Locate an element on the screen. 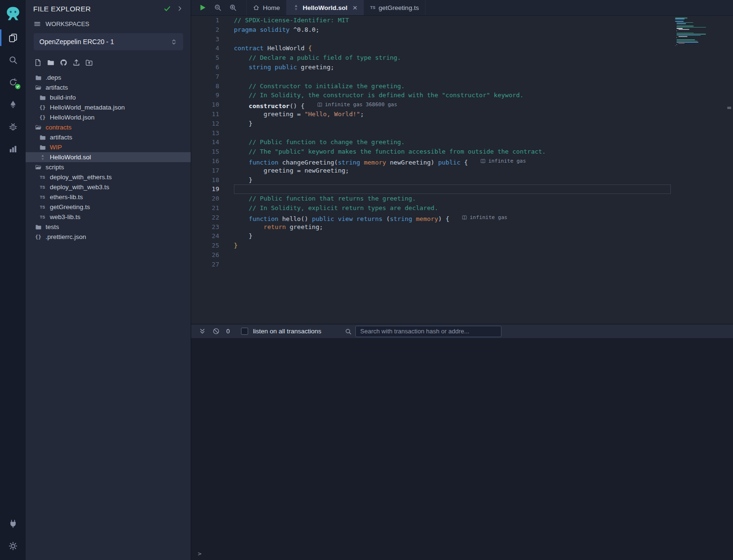 The height and width of the screenshot is (560, 733). gas-estimate: infinite gas is located at coordinates (503, 161).